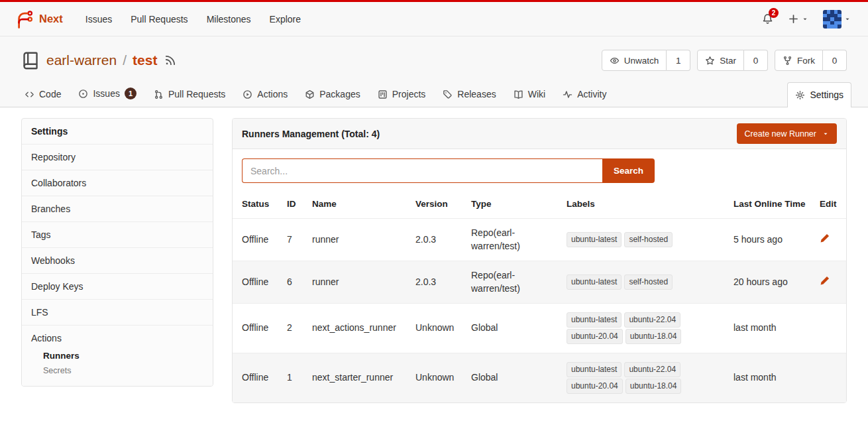 The image size is (868, 427). What do you see at coordinates (827, 95) in the screenshot?
I see `tab-label: Settings` at bounding box center [827, 95].